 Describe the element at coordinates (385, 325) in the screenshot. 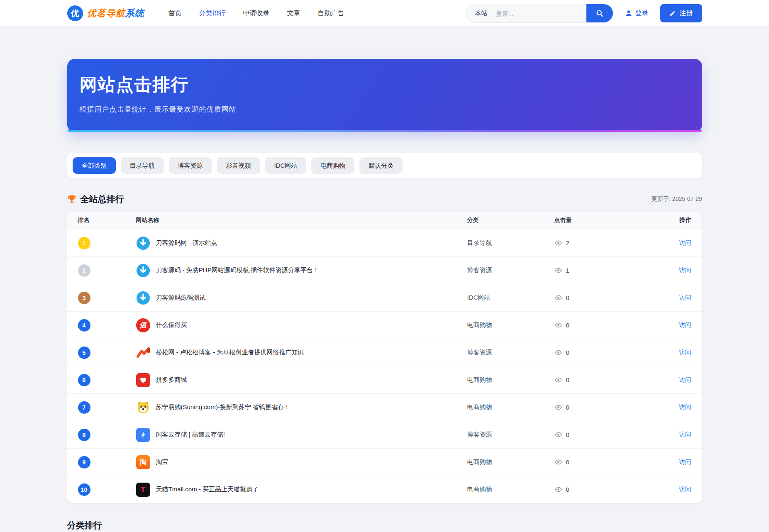

I see `table-row: 4 值 什么值得买 电商购物 0 访问` at that location.